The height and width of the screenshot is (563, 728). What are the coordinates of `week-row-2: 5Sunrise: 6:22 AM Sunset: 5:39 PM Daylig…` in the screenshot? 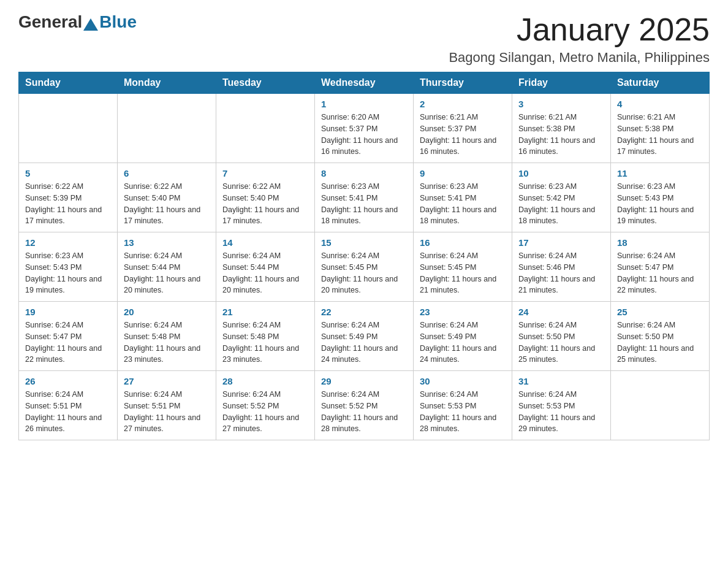 It's located at (364, 197).